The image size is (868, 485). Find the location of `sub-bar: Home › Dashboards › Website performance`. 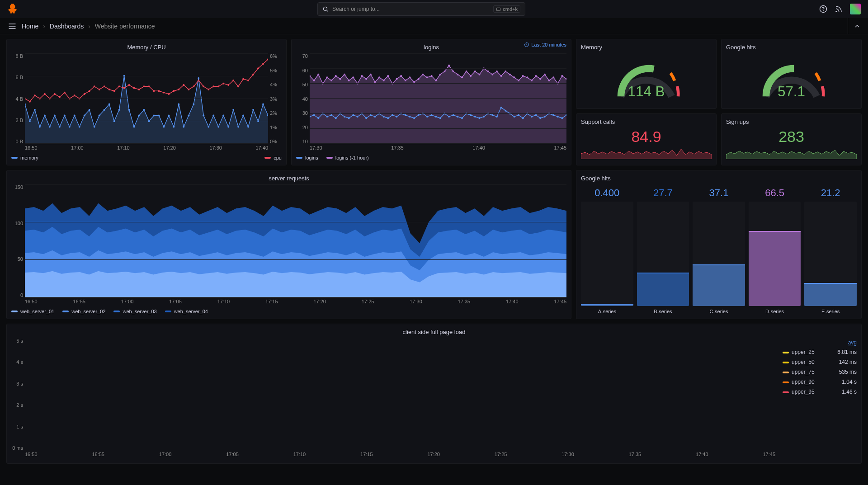

sub-bar: Home › Dashboards › Website performance is located at coordinates (434, 26).